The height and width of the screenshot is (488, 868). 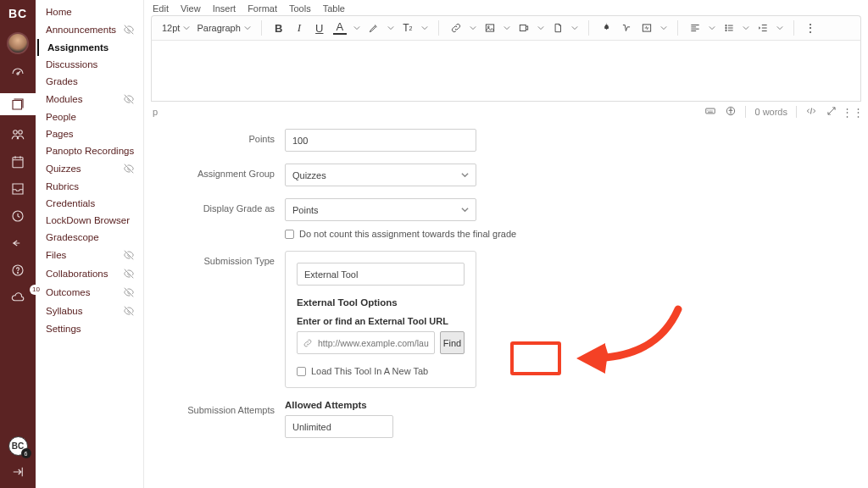 What do you see at coordinates (18, 243) in the screenshot?
I see `commons-icon` at bounding box center [18, 243].